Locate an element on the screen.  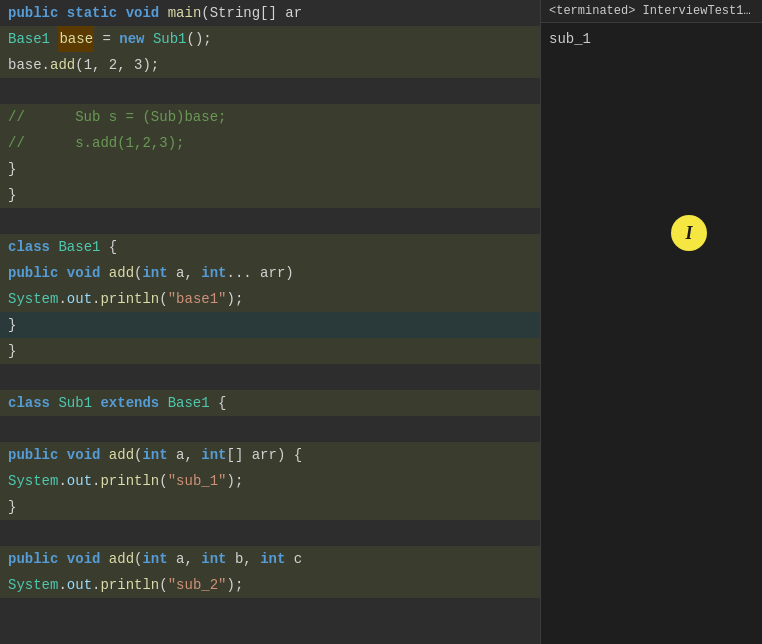
console-output-text: sub_1 is located at coordinates (570, 39).